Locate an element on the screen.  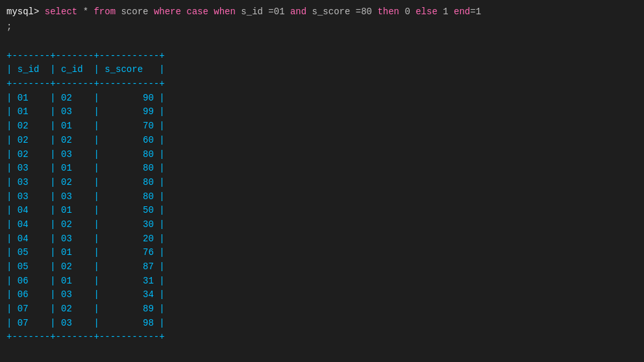
table-row: | 01 | 02 | 90 | is located at coordinates (86, 98).